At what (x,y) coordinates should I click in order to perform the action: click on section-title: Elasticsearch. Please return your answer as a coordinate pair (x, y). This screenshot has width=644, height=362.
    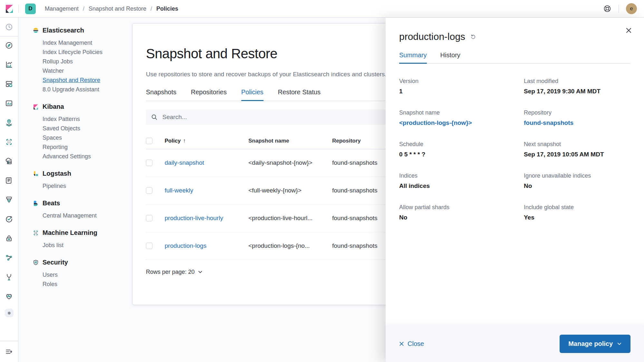
    Looking at the image, I should click on (63, 30).